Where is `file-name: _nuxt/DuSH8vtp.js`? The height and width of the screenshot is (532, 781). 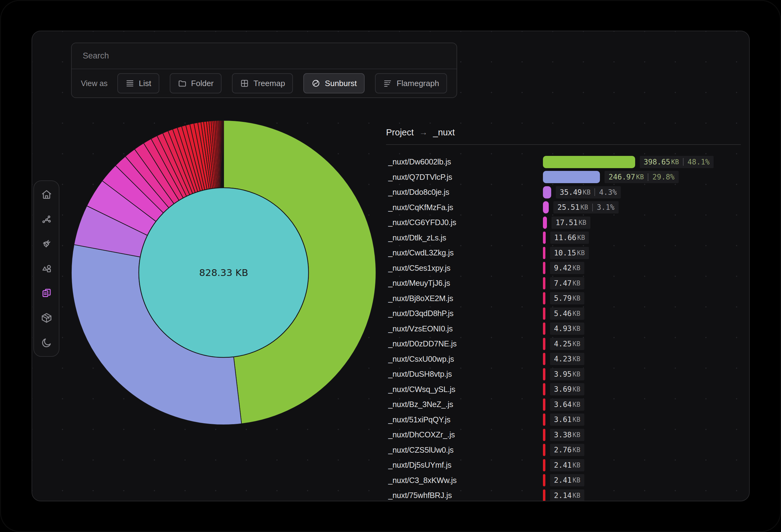
file-name: _nuxt/DuSH8vtp.js is located at coordinates (466, 374).